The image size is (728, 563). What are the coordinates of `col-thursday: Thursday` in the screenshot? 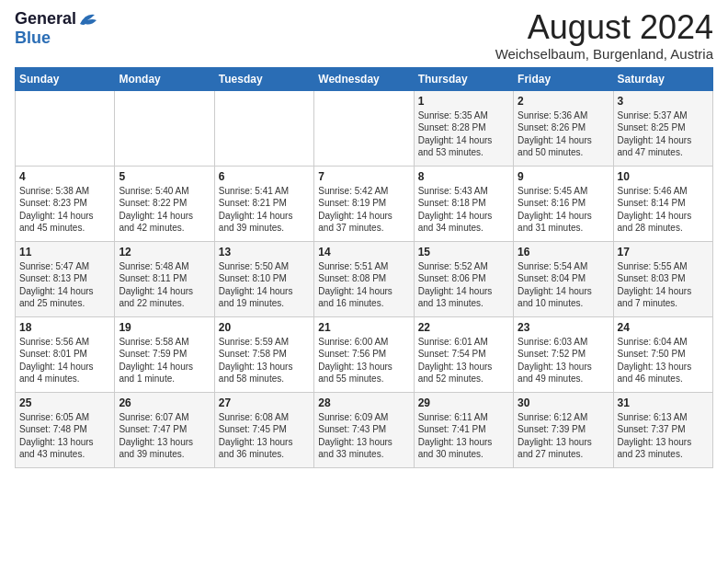 It's located at (463, 79).